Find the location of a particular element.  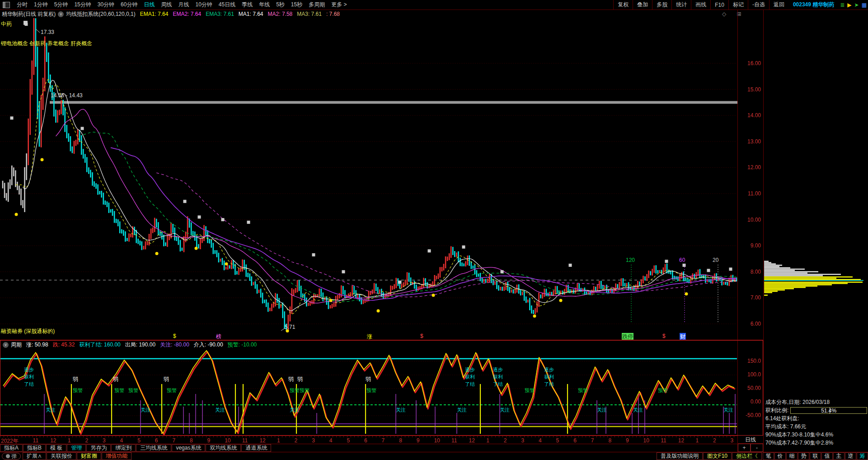

timeframe-日线: 日线 is located at coordinates (149, 5).